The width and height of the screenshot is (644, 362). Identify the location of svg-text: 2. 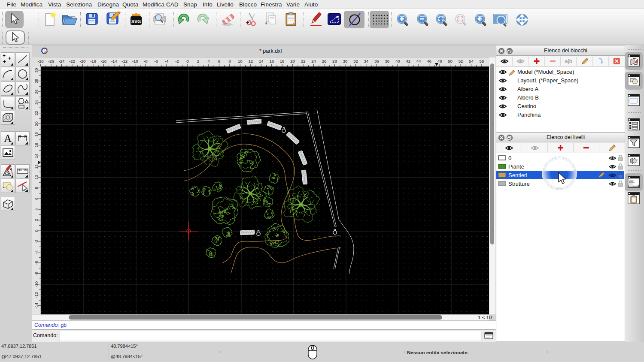
(36, 220).